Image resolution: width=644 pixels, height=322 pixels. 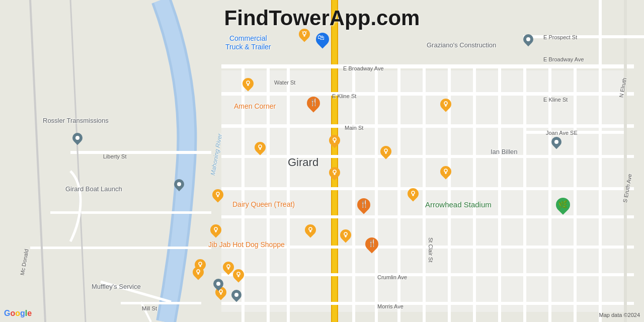 What do you see at coordinates (149, 308) in the screenshot?
I see `mill-st-label: Mill St` at bounding box center [149, 308].